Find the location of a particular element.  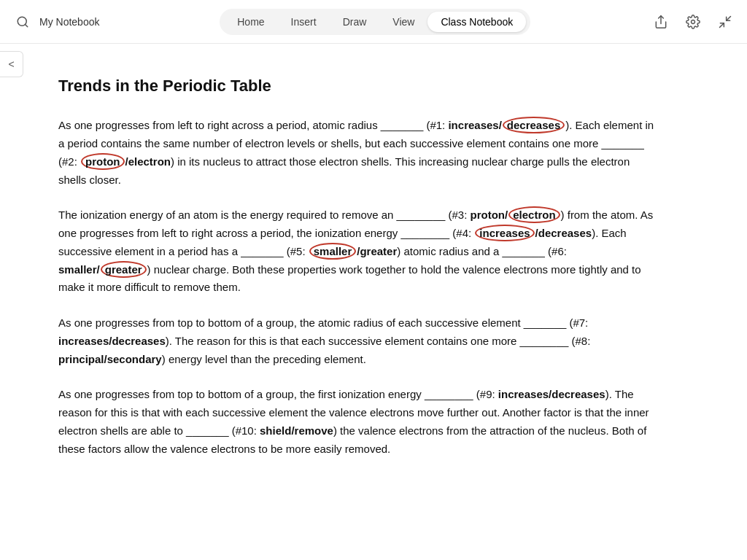

center-navigation: Home Insert Draw View Class Notebook is located at coordinates (375, 22).